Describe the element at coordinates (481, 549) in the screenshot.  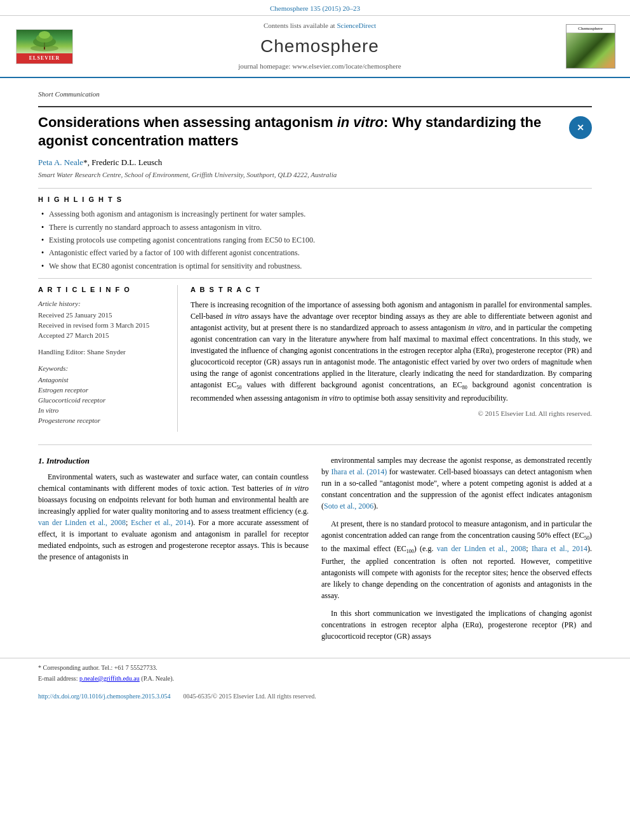
I see `ref-vanderlinden2: van der Linden et al., 2008` at that location.